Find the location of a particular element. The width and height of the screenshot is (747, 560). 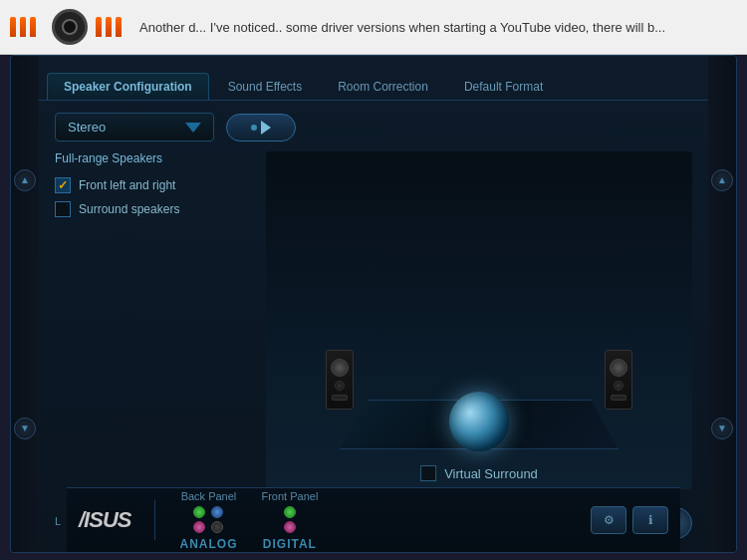

3d-sphere is located at coordinates (479, 421).